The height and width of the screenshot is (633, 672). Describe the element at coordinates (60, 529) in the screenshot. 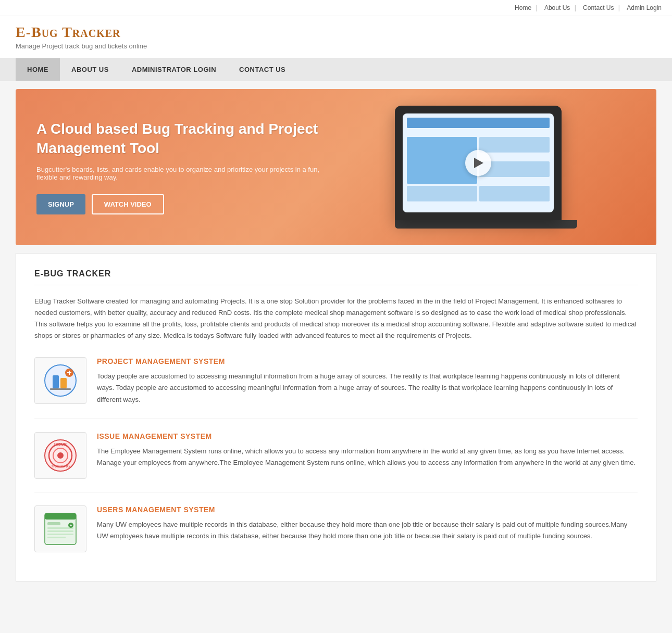

I see `feature-icon-users: +` at that location.